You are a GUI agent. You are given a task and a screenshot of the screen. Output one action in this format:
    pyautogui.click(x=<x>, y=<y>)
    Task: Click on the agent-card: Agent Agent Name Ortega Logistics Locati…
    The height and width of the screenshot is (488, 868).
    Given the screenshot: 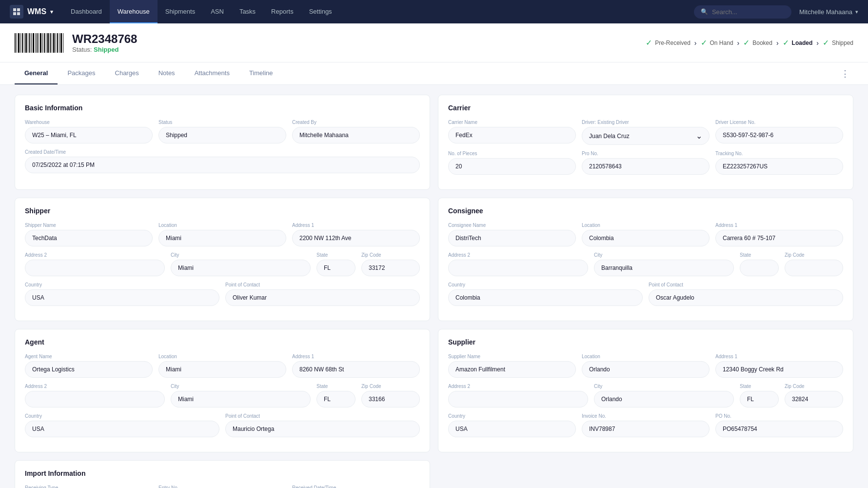 What is the action you would take?
    pyautogui.click(x=222, y=390)
    